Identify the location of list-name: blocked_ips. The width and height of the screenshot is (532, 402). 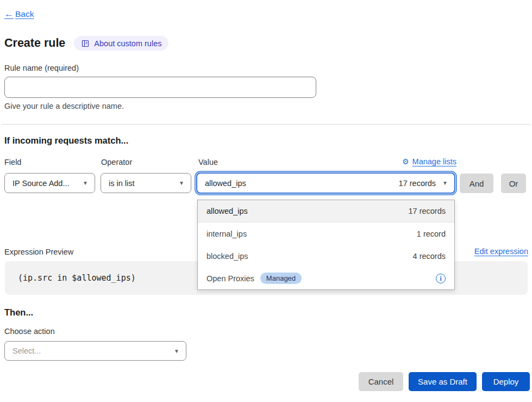
(227, 256).